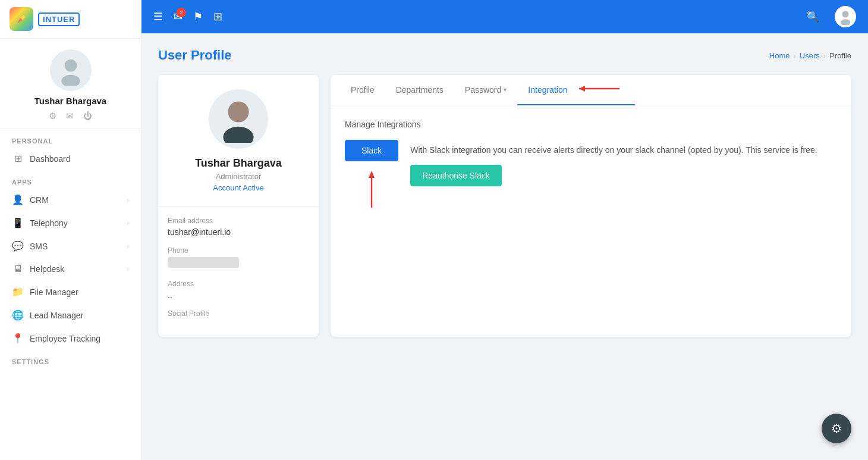  I want to click on social-field-group: Social Profile, so click(238, 314).